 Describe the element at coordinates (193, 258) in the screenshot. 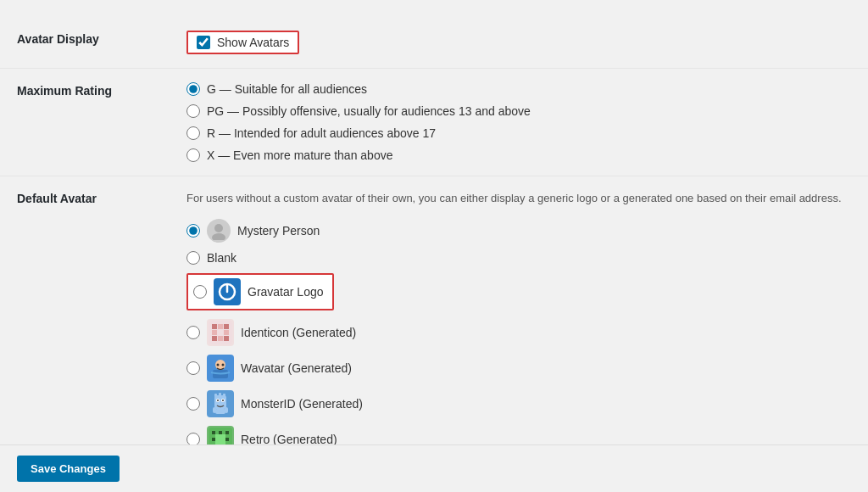

I see `avatar-blank-radio` at that location.